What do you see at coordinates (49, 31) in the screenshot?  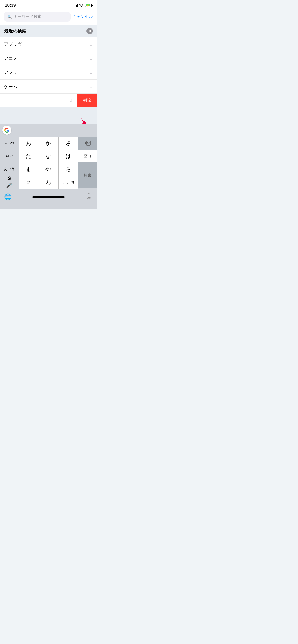 I see `recent-searches-header: 最近の検索 ✕` at bounding box center [49, 31].